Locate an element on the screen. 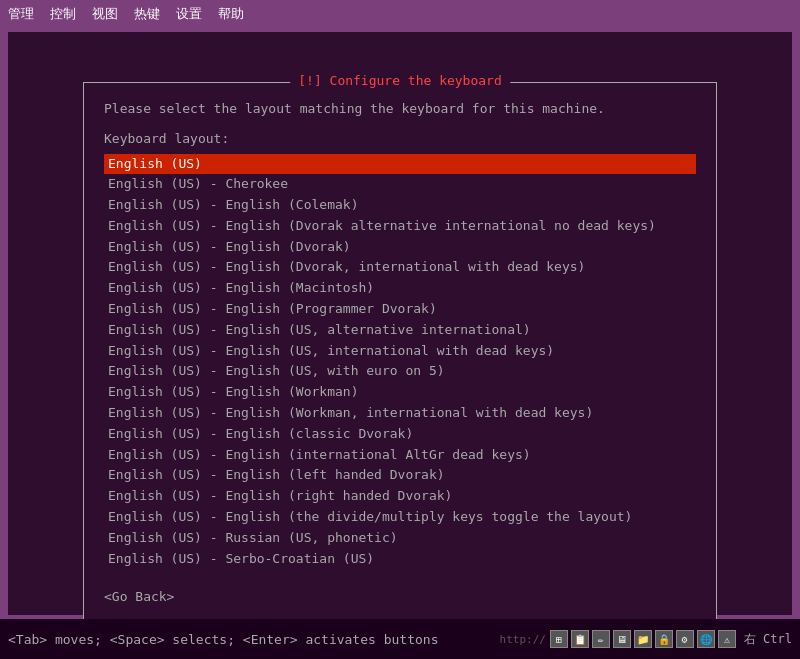 Image resolution: width=800 pixels, height=659 pixels. layout-item: English (US) - Serbo-Croatian (US) is located at coordinates (400, 560).